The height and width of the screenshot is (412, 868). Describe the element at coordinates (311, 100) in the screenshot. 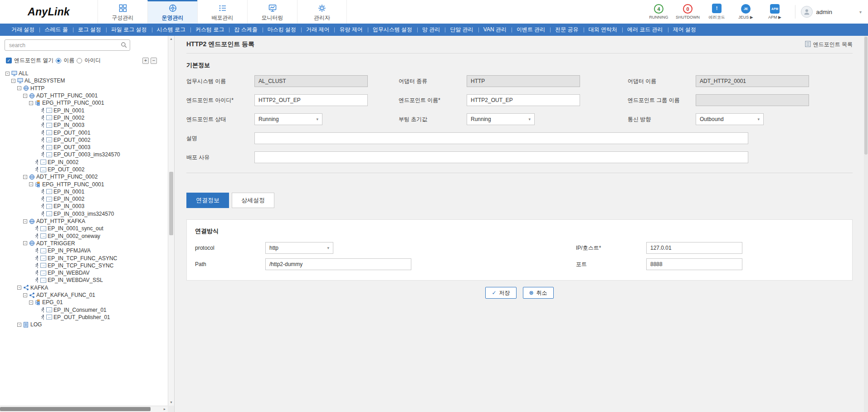

I see `endpoint-id-input` at that location.